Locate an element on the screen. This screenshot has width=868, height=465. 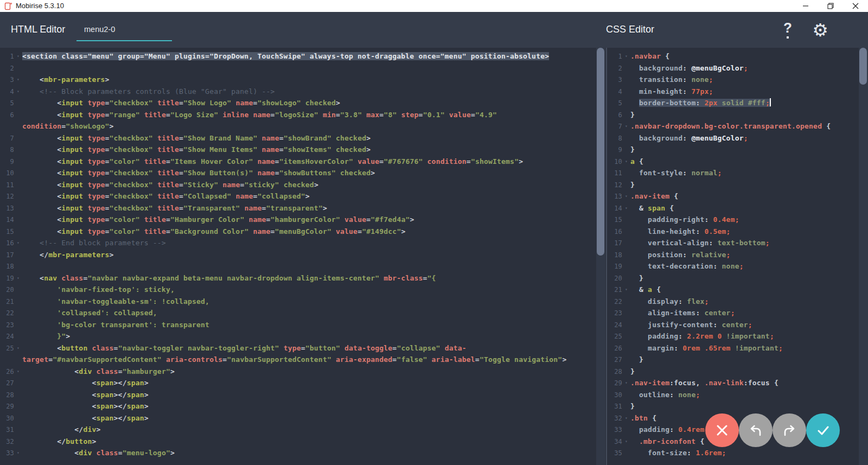
code-line: 10▾a { is located at coordinates (719, 162).